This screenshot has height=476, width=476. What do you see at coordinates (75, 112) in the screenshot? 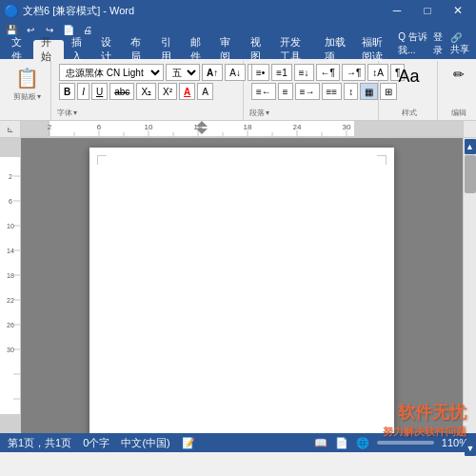
I see `font-expand-icon: ▾` at bounding box center [75, 112].